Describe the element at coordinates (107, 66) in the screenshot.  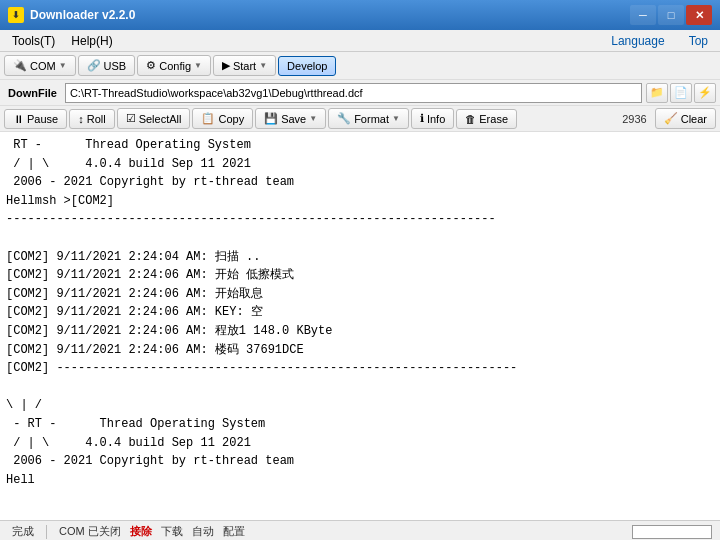
I see `usb-button: 🔗 USB` at that location.